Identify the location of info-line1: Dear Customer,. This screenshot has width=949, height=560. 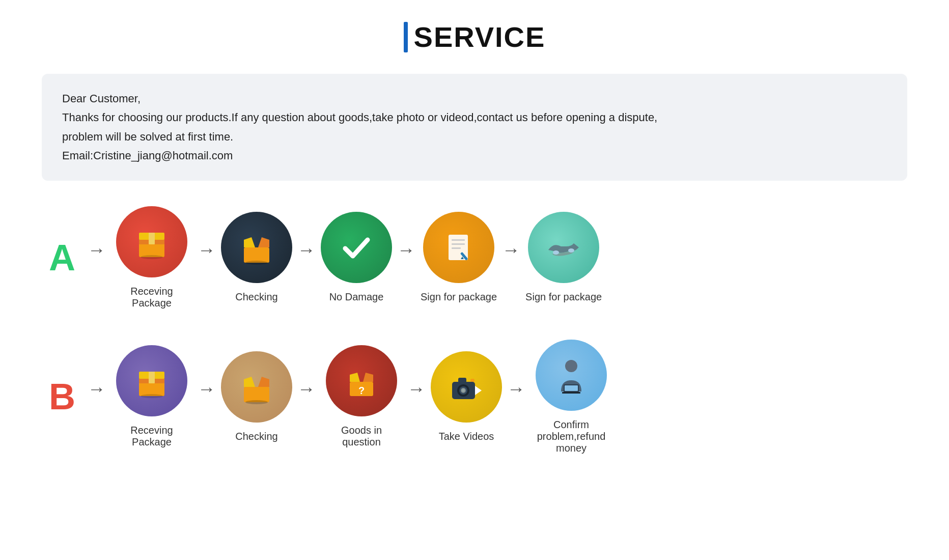
(474, 99).